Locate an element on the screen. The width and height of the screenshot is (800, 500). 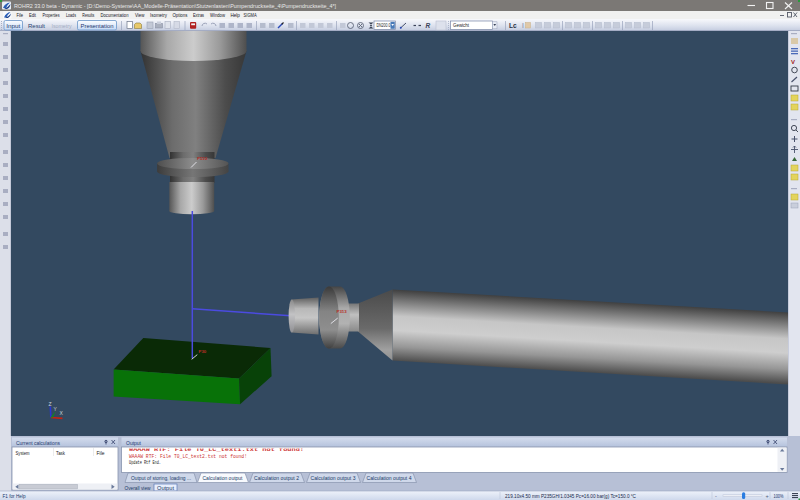
svg-text: P510 is located at coordinates (202, 158).